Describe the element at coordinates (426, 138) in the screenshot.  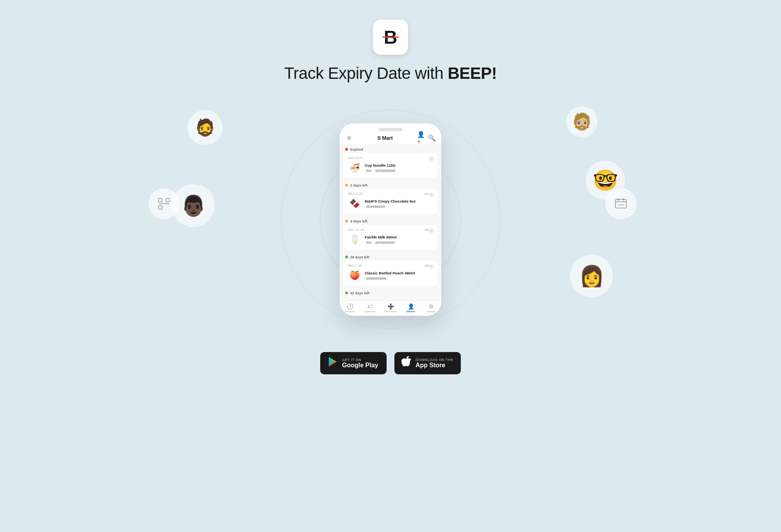
I see `header-actions: 👤+ 🔍` at that location.